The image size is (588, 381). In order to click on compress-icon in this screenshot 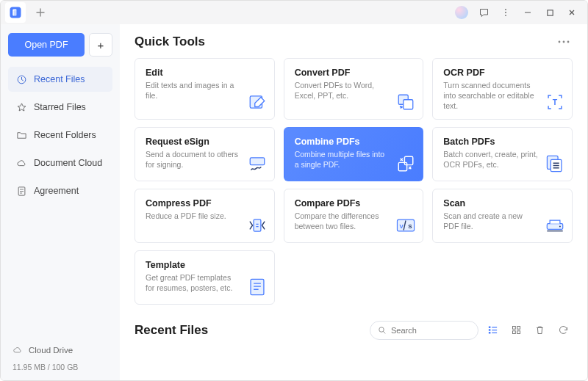, I will do `click(257, 225)`.